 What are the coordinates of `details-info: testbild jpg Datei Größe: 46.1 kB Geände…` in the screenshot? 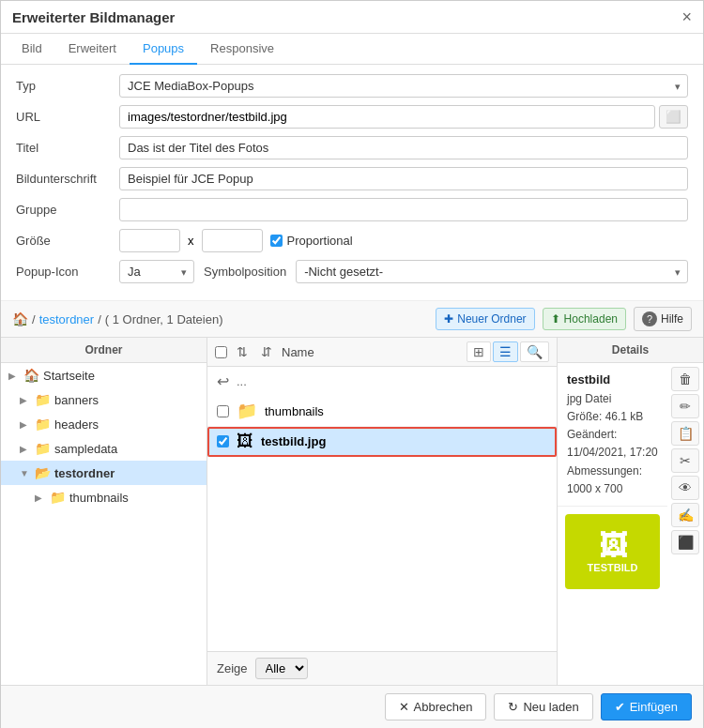 It's located at (612, 435).